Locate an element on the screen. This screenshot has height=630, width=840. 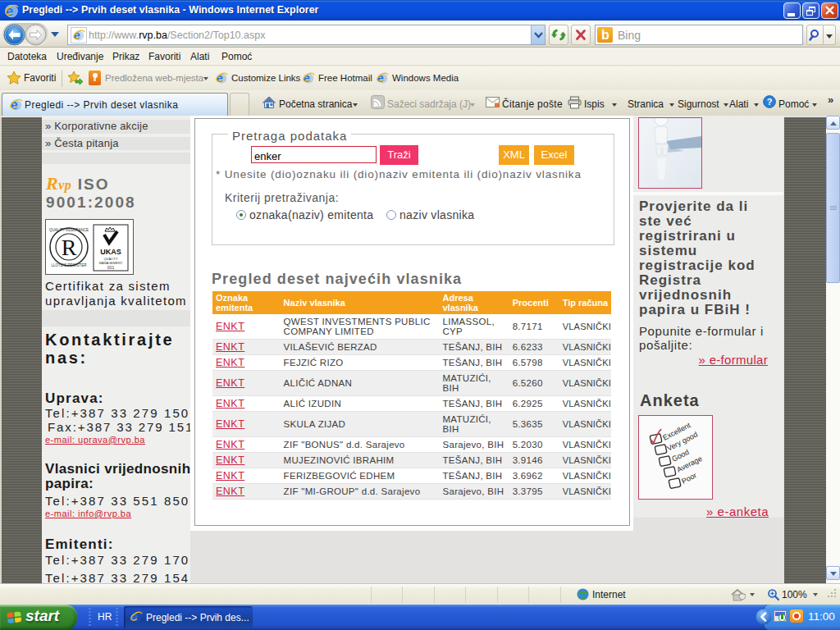
svg-text: LLOYD'S REGISTER is located at coordinates (70, 266).